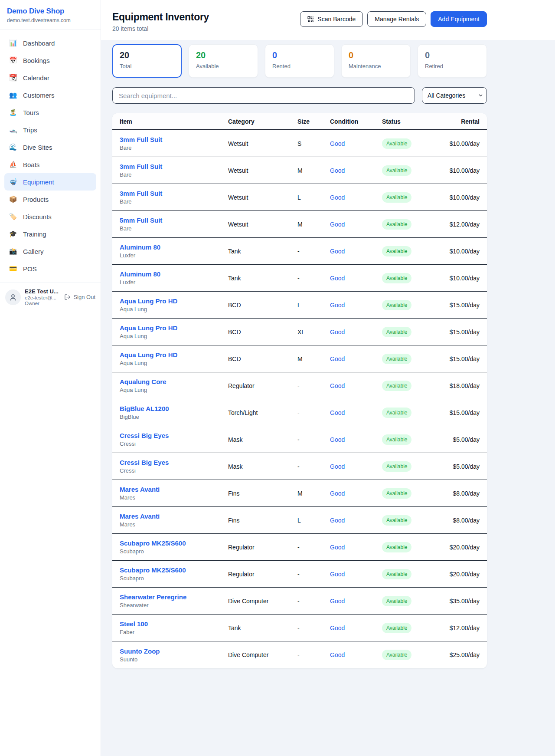  What do you see at coordinates (50, 147) in the screenshot?
I see `sidebar-item-dive-sites: 🌊 Dive Sites` at bounding box center [50, 147].